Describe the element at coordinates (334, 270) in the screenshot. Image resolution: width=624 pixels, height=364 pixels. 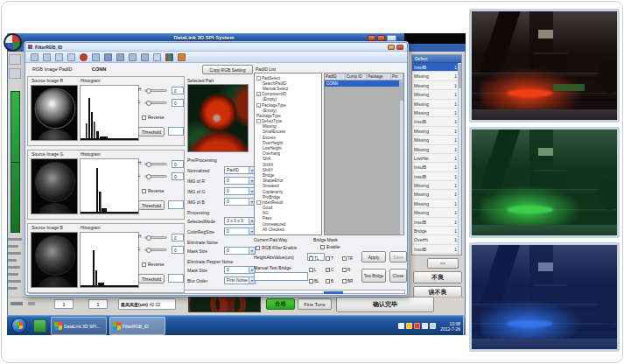
I see `bridge-mask-cell-c: C` at that location.